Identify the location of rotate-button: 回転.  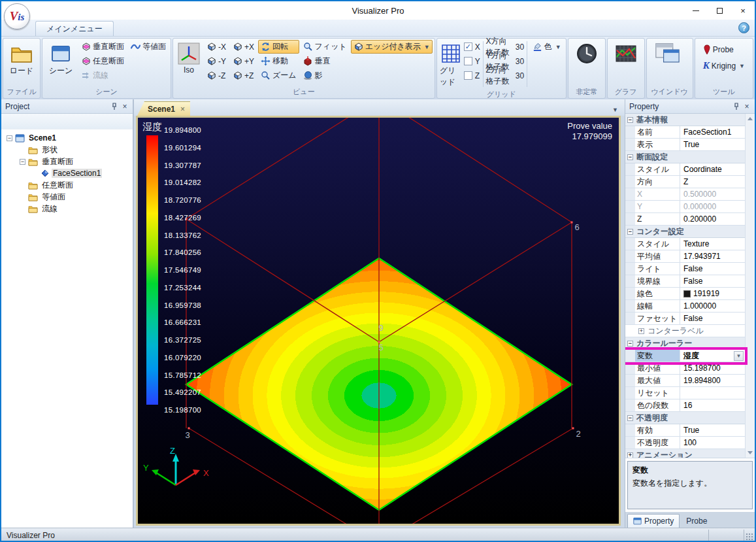
(278, 47).